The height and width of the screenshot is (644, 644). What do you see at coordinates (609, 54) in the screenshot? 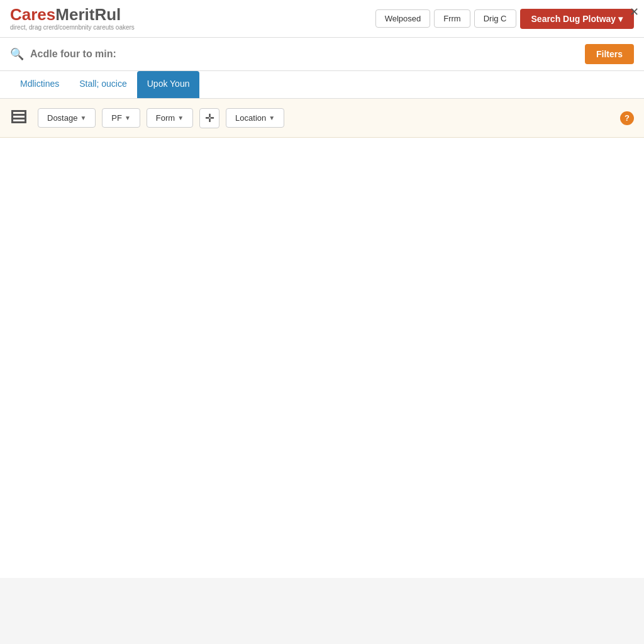
I see `filters-button: Filters` at bounding box center [609, 54].